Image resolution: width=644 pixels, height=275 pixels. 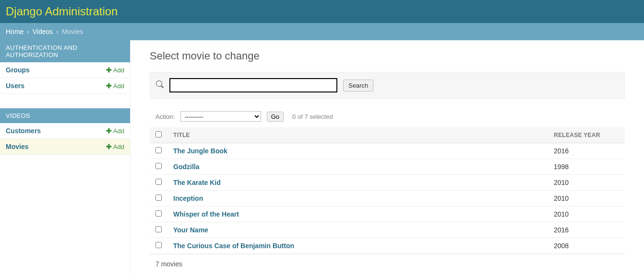 I want to click on table-row: Whisper of the Heart2010, so click(x=387, y=215).